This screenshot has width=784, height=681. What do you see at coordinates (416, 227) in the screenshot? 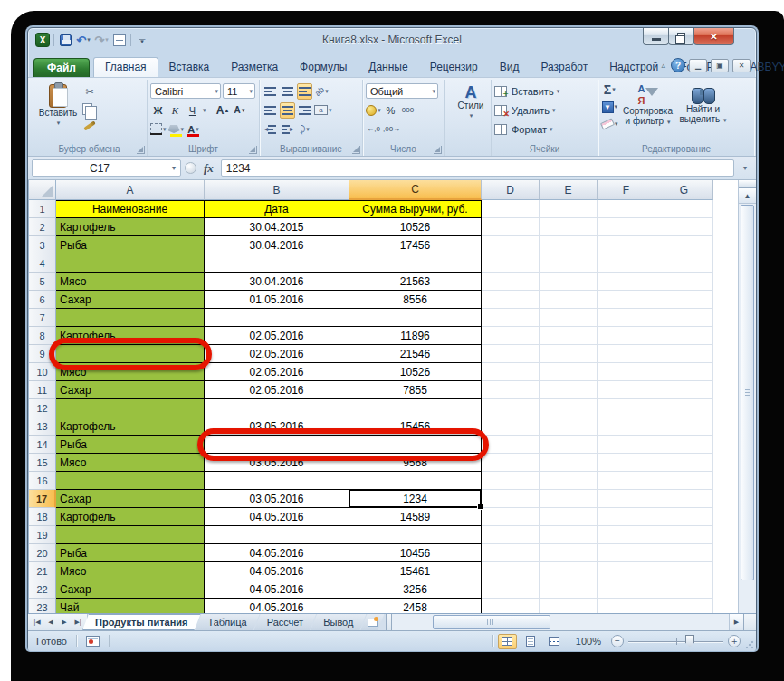
I see `cell-C2: 10526` at bounding box center [416, 227].